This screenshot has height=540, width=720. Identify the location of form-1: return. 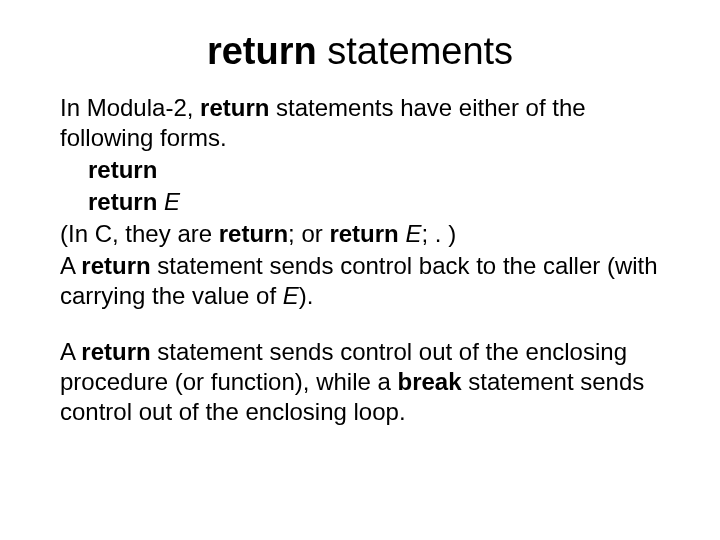
(360, 170).